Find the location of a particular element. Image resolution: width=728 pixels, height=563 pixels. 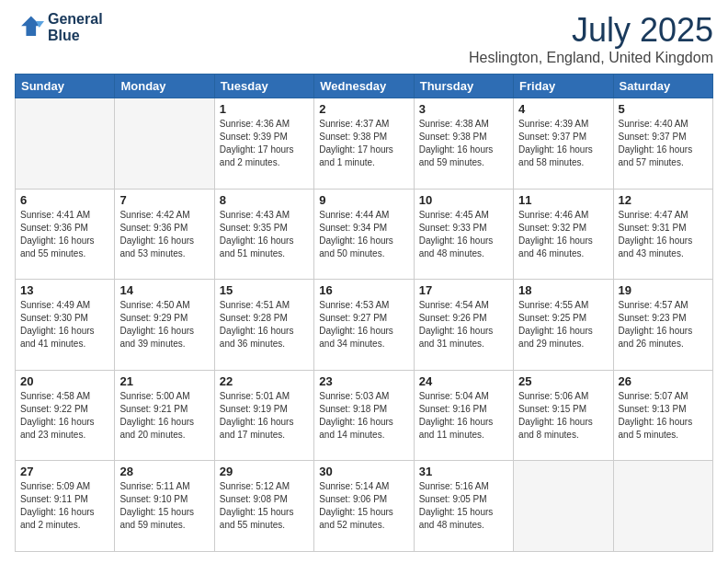

day-number: 20 is located at coordinates (64, 381).